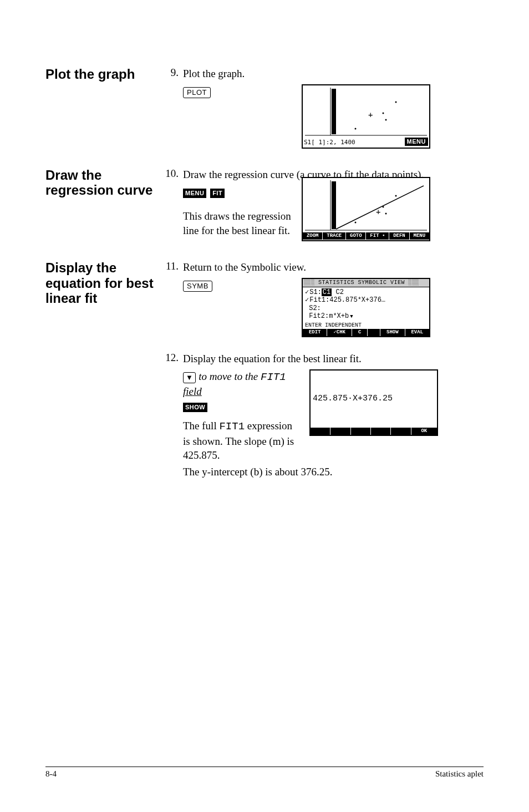 This screenshot has width=529, height=812. I want to click on softkey: ZOOM, so click(313, 236).